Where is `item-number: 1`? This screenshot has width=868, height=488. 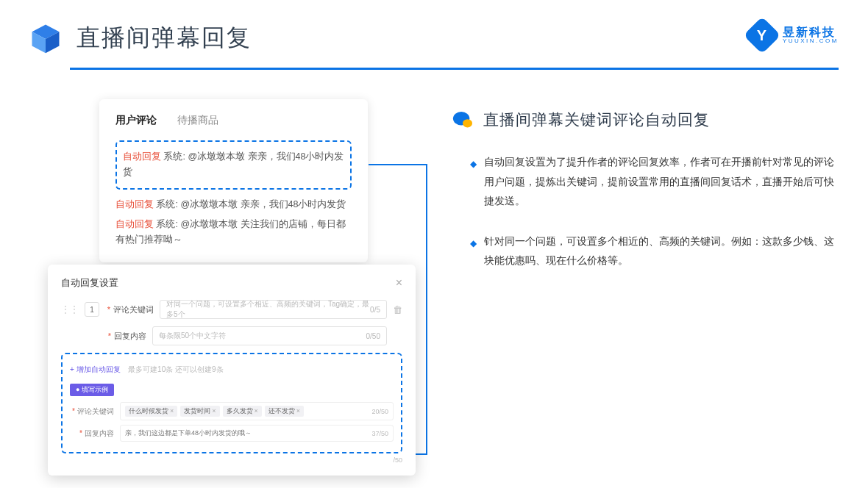 item-number: 1 is located at coordinates (92, 309).